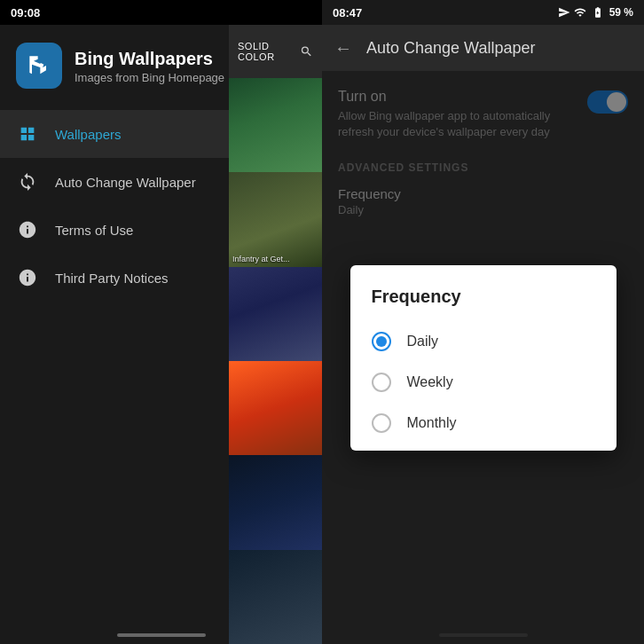 The height and width of the screenshot is (644, 644). Describe the element at coordinates (27, 230) in the screenshot. I see `info-icon-terms` at that location.